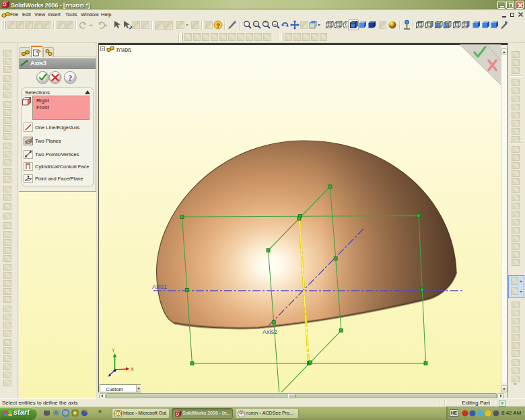  Describe the element at coordinates (113, 350) in the screenshot. I see `svg-text: Y` at that location.